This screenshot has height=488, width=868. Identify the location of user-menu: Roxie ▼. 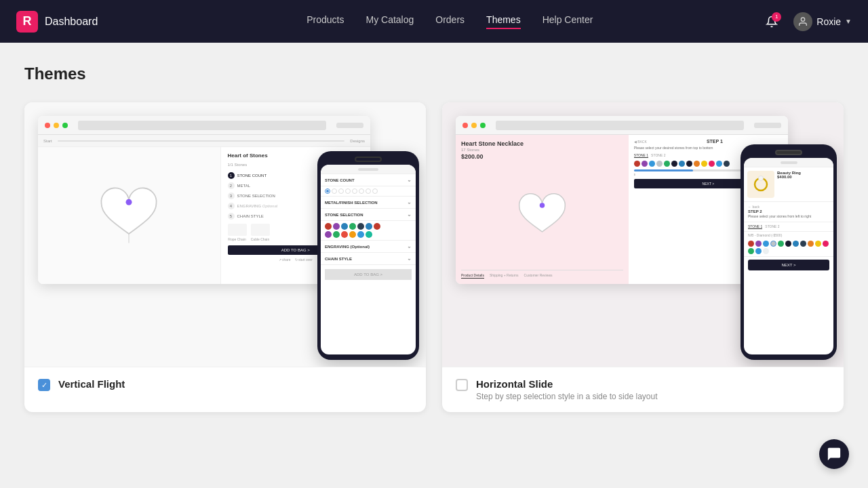
(823, 22).